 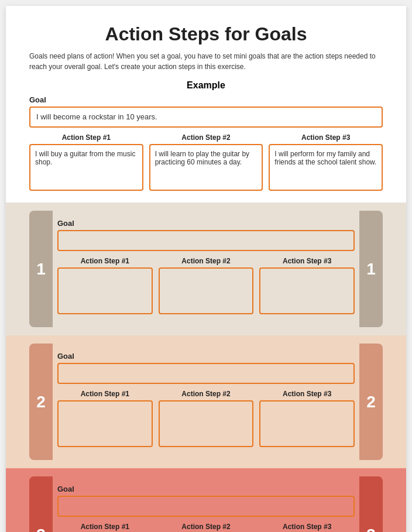 I want to click on section-3-tab-left: 3, so click(x=41, y=504).